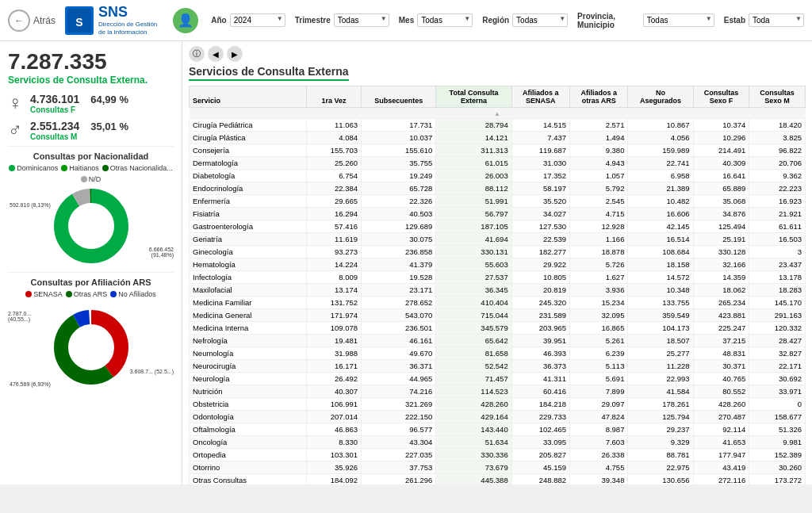 The image size is (812, 513). Describe the element at coordinates (679, 21) in the screenshot. I see `provincia-select: Todas` at that location.